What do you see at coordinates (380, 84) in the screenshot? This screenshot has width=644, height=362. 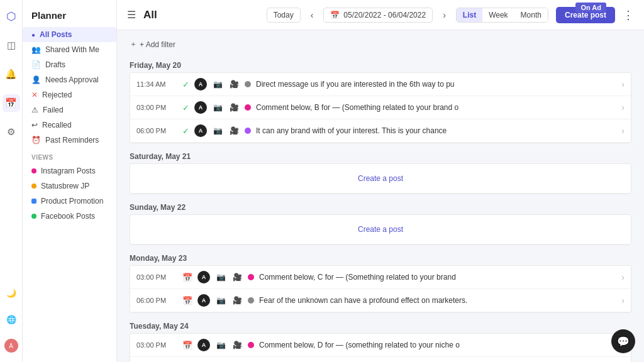 I see `post-row: 11:34 AM ✓ A 📷 🎥 Direct message us if yo…` at bounding box center [380, 84].